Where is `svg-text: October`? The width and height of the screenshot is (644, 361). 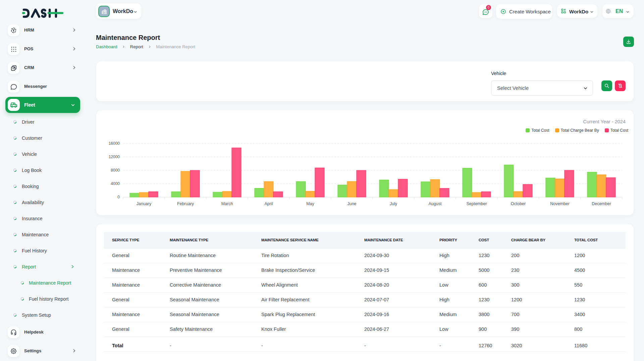 svg-text: October is located at coordinates (518, 204).